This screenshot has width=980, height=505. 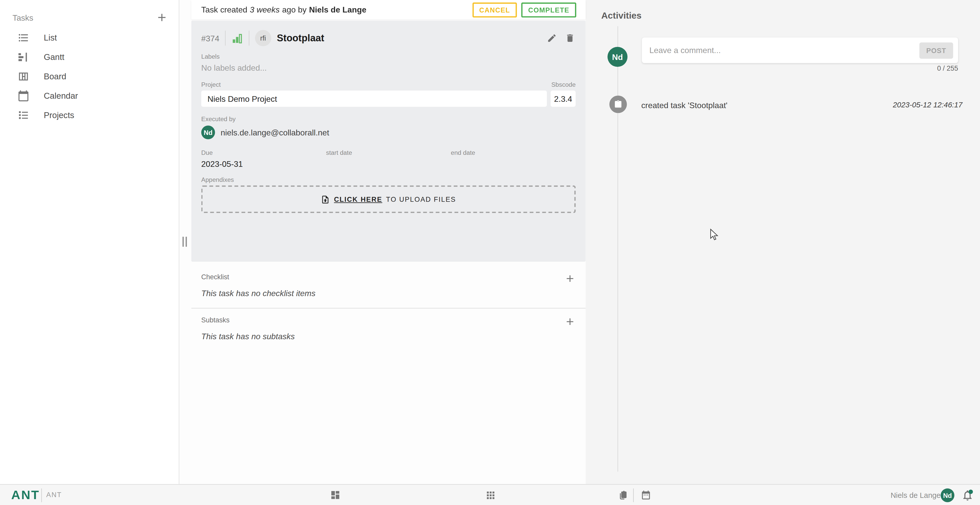 What do you see at coordinates (285, 10) in the screenshot?
I see `task-created-text: Task created3 weeksago byNiels de Lange` at bounding box center [285, 10].